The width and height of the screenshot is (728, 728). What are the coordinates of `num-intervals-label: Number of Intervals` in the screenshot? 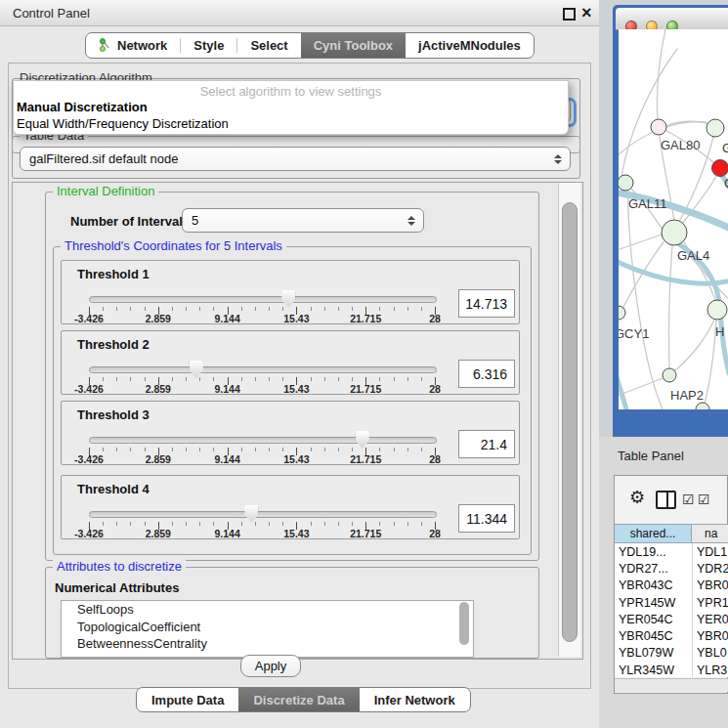 It's located at (130, 221).